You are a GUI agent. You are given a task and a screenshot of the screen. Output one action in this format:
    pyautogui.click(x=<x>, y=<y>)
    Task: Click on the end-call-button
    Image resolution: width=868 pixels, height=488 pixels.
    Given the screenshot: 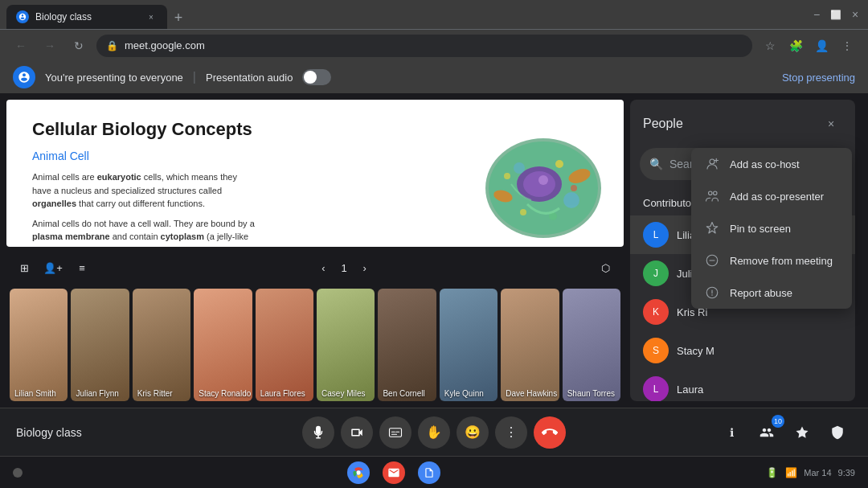 What is the action you would take?
    pyautogui.click(x=550, y=433)
    